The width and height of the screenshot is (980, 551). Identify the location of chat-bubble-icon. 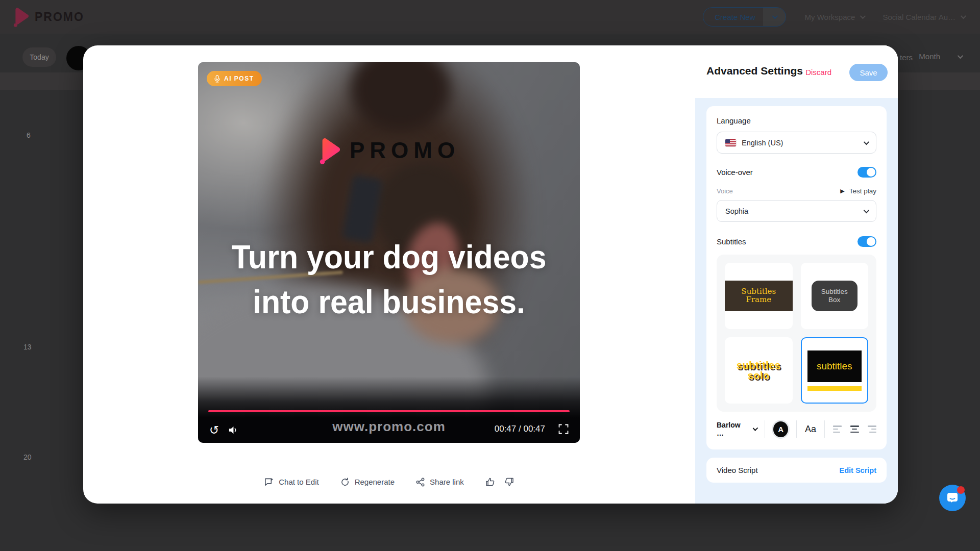
(952, 498).